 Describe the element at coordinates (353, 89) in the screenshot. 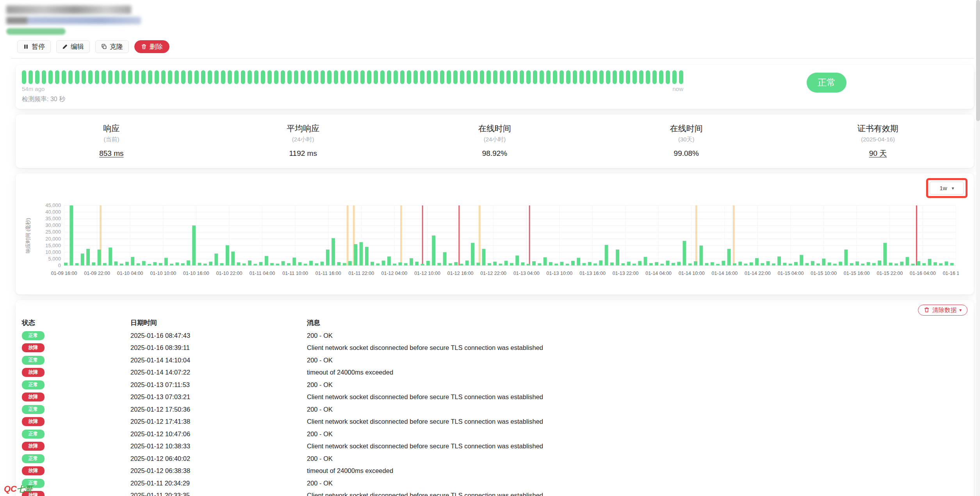

I see `heartbeat-time-range: 54m ago now` at that location.